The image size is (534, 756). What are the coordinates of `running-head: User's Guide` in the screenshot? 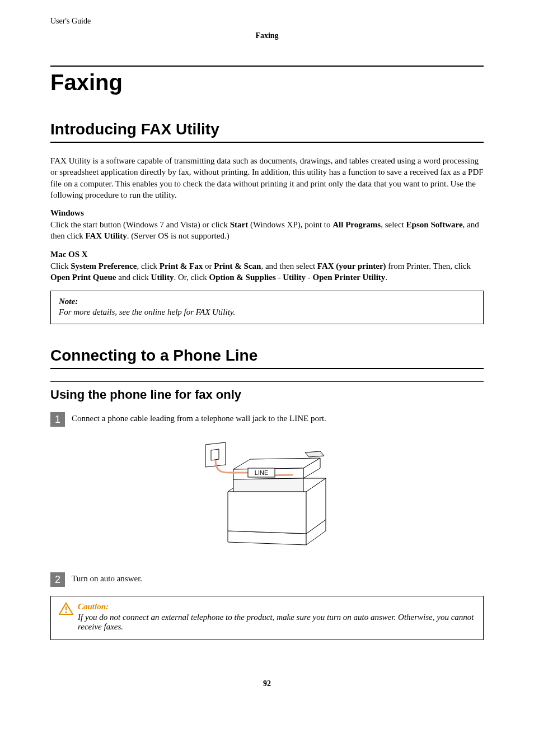 It's located at (267, 21).